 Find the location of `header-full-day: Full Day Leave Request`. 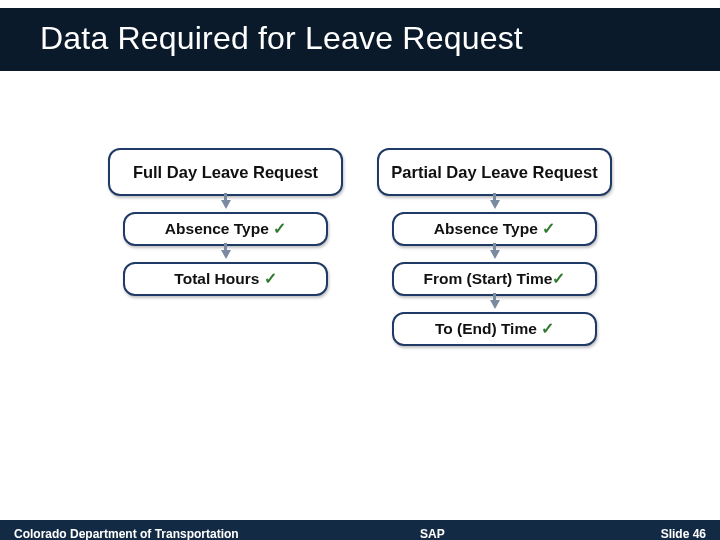

header-full-day: Full Day Leave Request is located at coordinates (226, 172).